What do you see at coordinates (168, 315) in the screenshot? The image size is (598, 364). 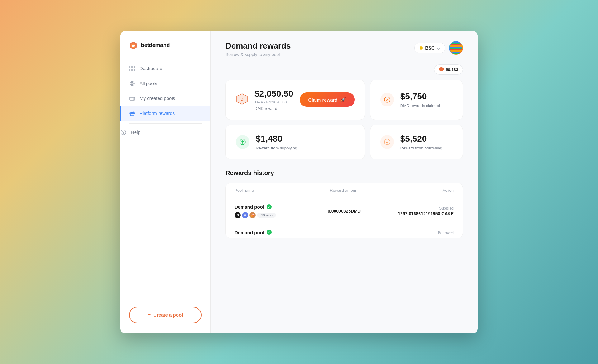 I see `create-pool-label: Create a pool` at bounding box center [168, 315].